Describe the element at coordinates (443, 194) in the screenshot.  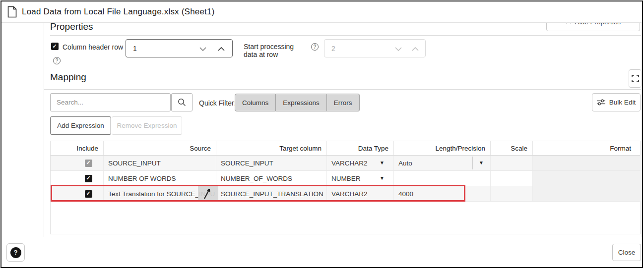
I see `length-precision-cell: 4000` at that location.